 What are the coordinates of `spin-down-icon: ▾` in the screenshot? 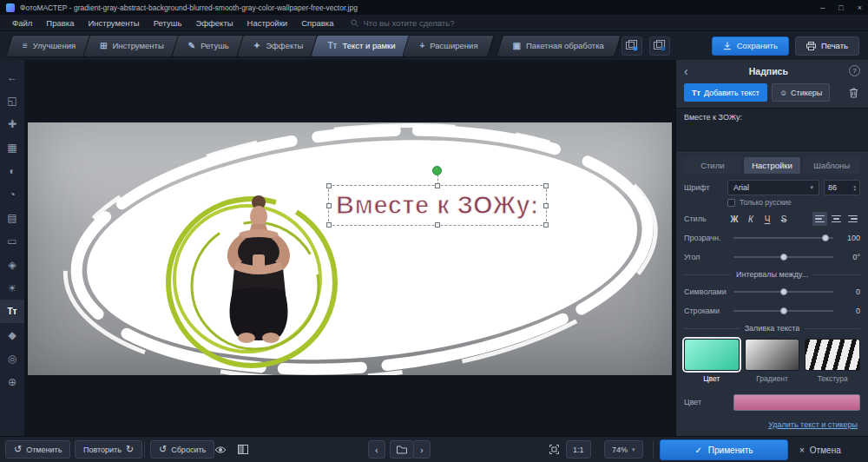 It's located at (854, 189).